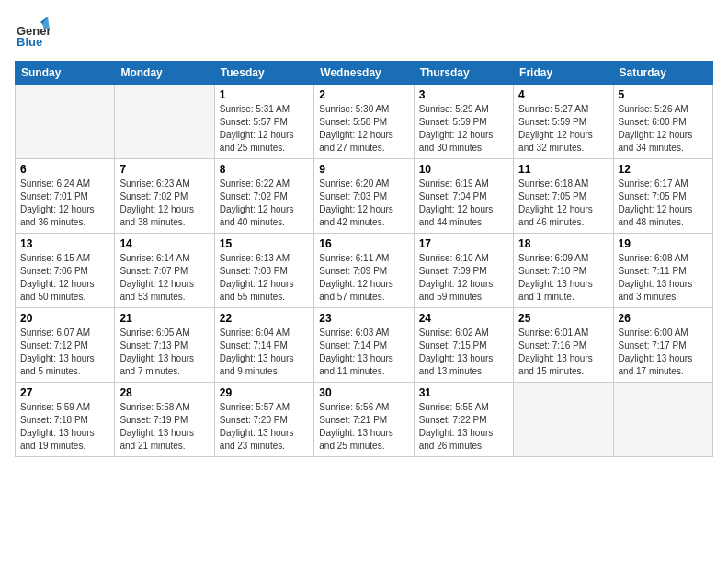 The image size is (728, 563). I want to click on day-info: Sunrise: 6:20 AM Sunset: 7:03 PM Dayligh…, so click(364, 203).